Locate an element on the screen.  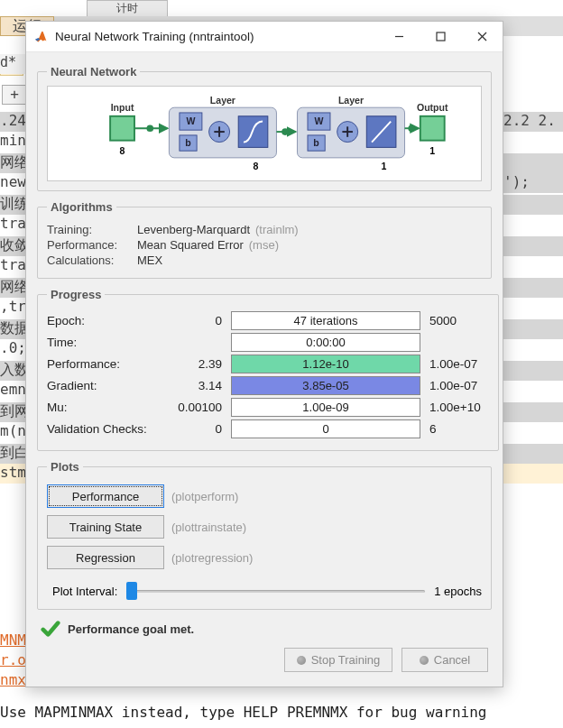
perf-end: 1.00e-07 is located at coordinates (457, 364).